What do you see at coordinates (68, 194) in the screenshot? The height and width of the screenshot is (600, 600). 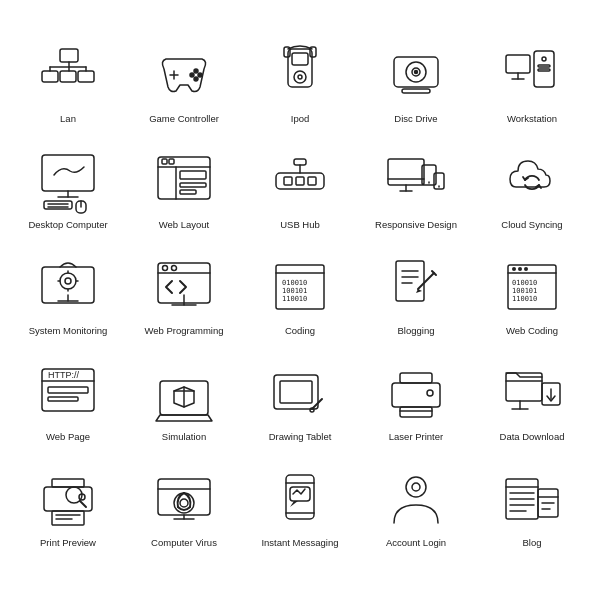 I see `icon-cell-desktop-computer: Desktop Computer` at bounding box center [68, 194].